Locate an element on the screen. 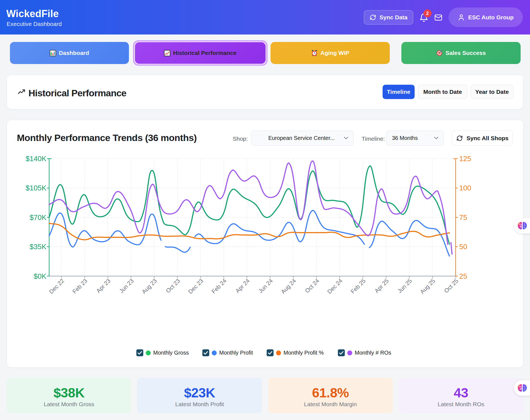 The image size is (530, 420). svg-text: Aug 24 is located at coordinates (288, 286).